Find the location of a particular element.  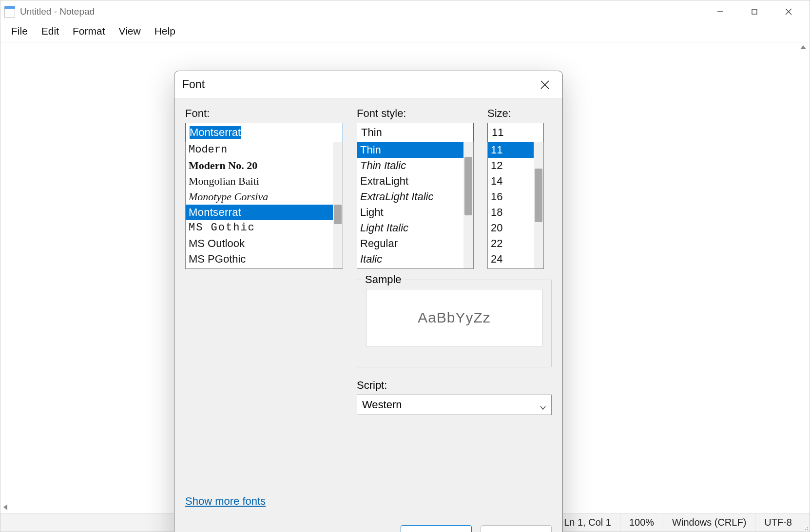

font-list-item: MS Outlook is located at coordinates (259, 244).